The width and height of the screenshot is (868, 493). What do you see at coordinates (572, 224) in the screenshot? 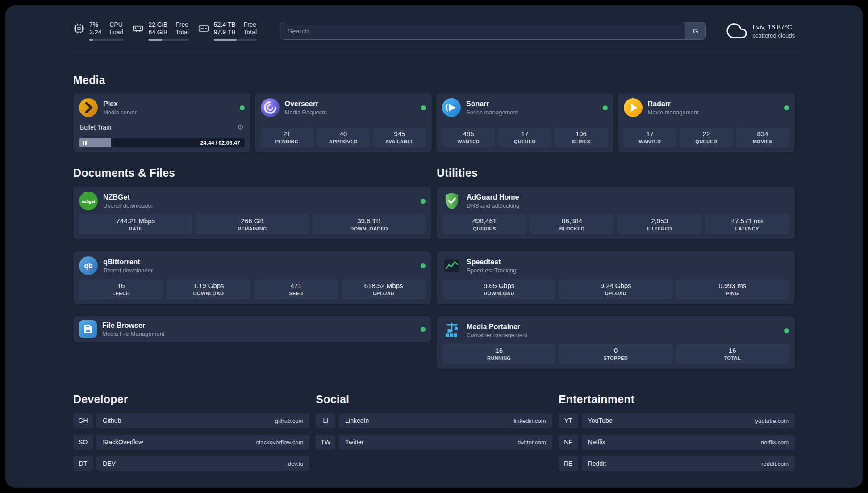
I see `stat-tile: 86,384 BLOCKED` at bounding box center [572, 224].